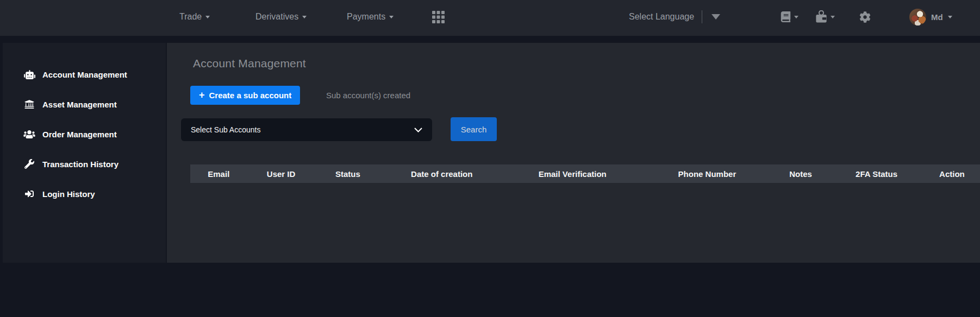 Image resolution: width=980 pixels, height=317 pixels. I want to click on sidebar-item-order-management: Order Management, so click(70, 134).